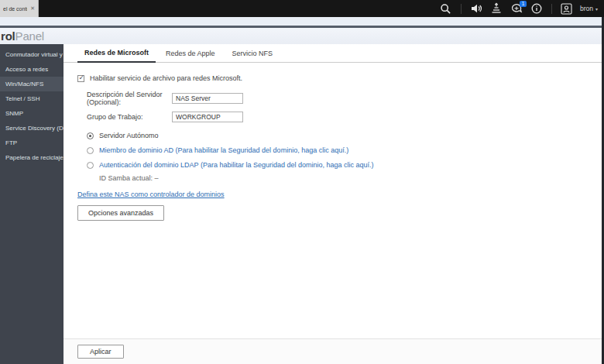  I want to click on tab-servicio-nfs: Servicio NFS, so click(252, 56).